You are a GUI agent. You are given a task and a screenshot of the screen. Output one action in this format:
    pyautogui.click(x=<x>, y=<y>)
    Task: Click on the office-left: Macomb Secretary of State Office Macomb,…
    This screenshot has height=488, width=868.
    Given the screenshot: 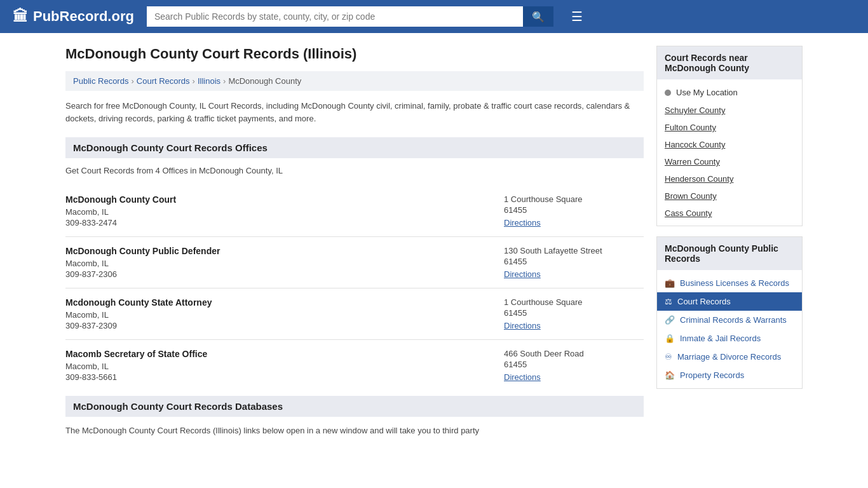 What is the action you would take?
    pyautogui.click(x=278, y=365)
    